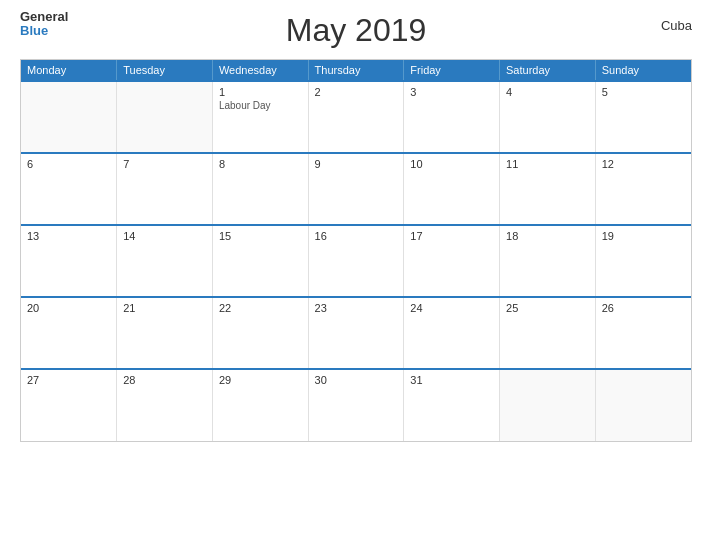  I want to click on calendar-cell: 14, so click(165, 261).